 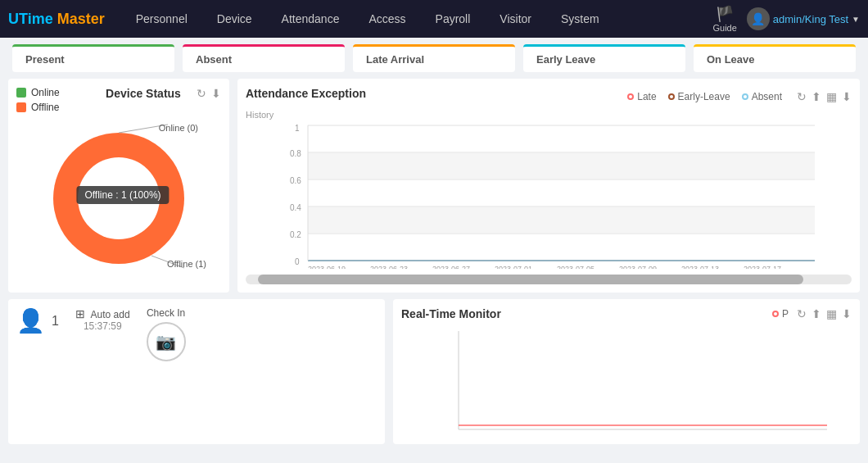 What do you see at coordinates (387, 19) in the screenshot?
I see `nav-item-access: Access` at bounding box center [387, 19].